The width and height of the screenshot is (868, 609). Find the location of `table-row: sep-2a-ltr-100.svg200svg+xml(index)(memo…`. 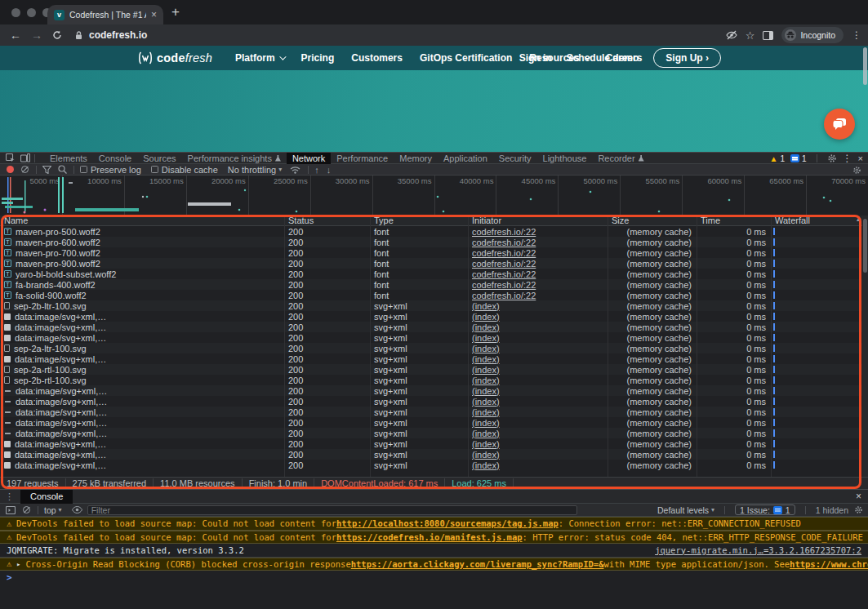

table-row: sep-2a-ltr-100.svg200svg+xml(index)(memo… is located at coordinates (434, 348).